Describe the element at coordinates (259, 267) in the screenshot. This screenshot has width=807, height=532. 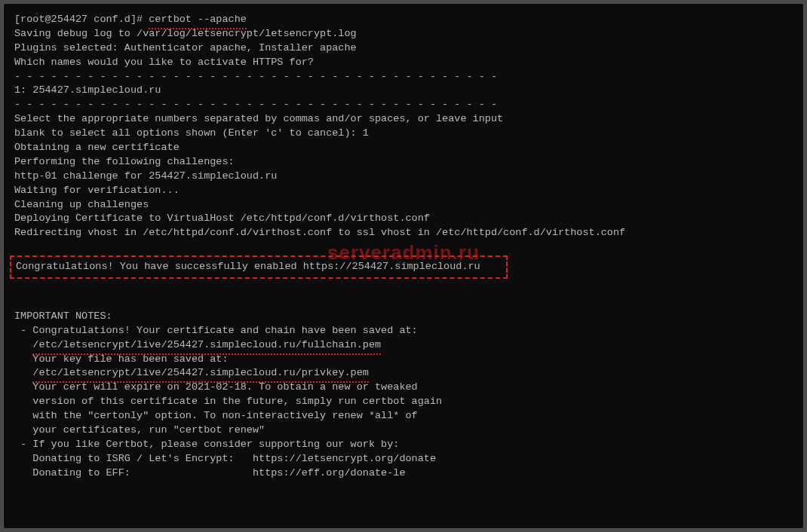
I see `congratulations-highlight-box: Congratulations! You have successfully e…` at that location.